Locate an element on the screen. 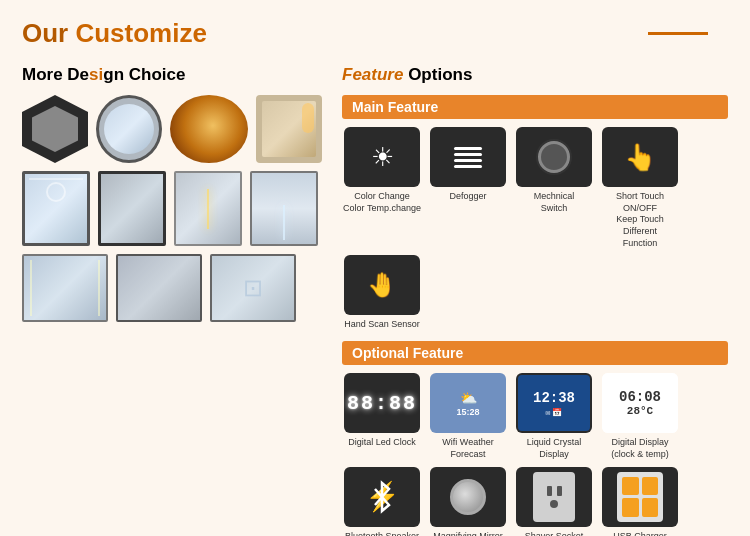  shaver-socket-icon is located at coordinates (554, 497).